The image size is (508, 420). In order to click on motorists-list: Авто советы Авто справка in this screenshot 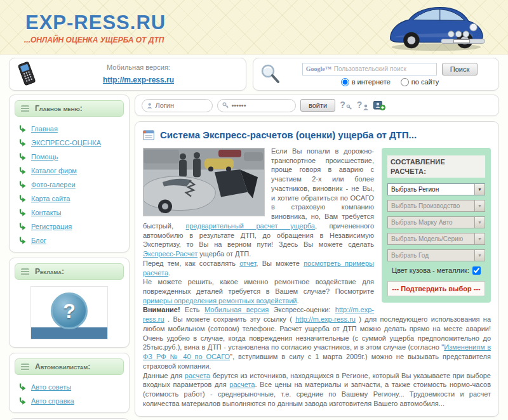, I will do `click(71, 393)`.